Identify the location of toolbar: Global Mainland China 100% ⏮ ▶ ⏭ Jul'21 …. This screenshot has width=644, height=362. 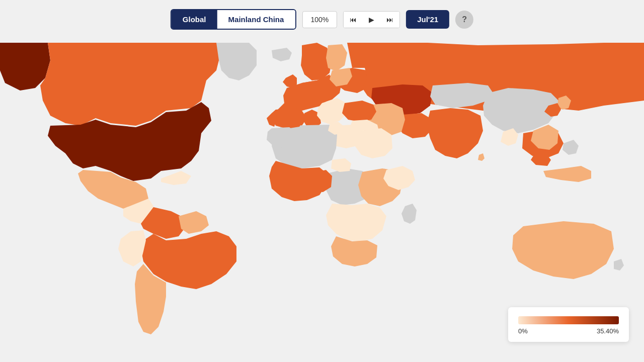
(322, 19).